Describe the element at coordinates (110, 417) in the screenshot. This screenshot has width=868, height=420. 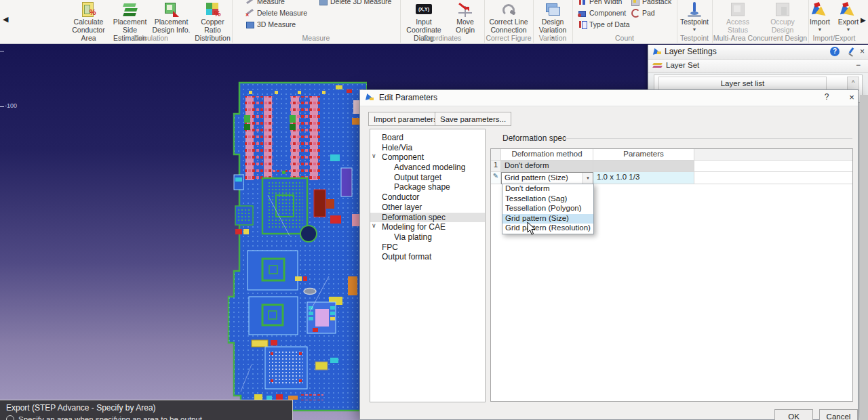
I see `status-tooltip-hint: Specify an area when specifying an area …` at that location.